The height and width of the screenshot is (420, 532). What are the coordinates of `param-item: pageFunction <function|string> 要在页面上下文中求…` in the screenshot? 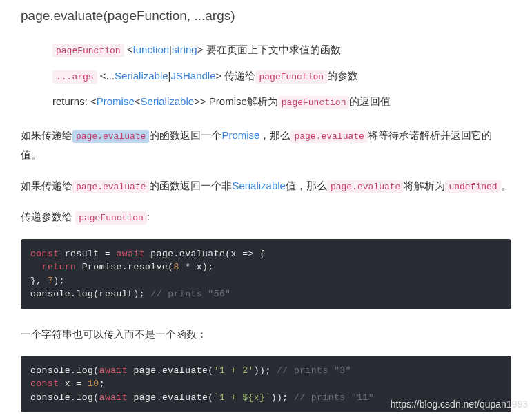 It's located at (282, 50).